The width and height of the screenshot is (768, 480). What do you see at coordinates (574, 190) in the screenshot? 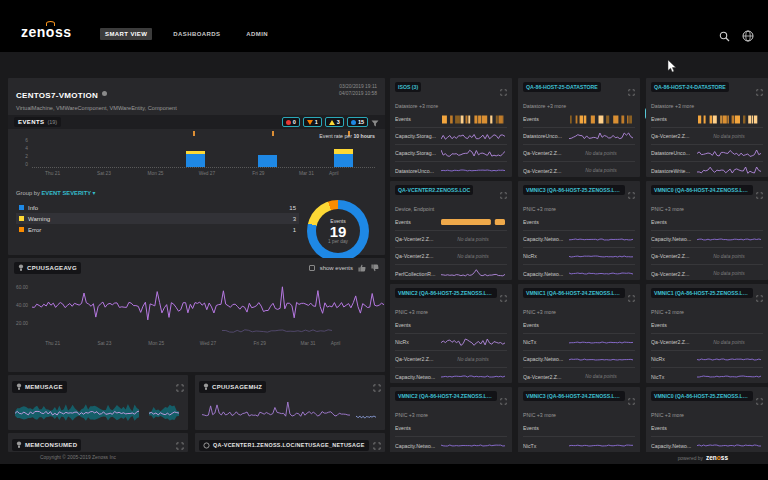
I see `tile-title: VMNIC3 (QA-86-HOST-25.ZENOSS.LAB)` at bounding box center [574, 190].